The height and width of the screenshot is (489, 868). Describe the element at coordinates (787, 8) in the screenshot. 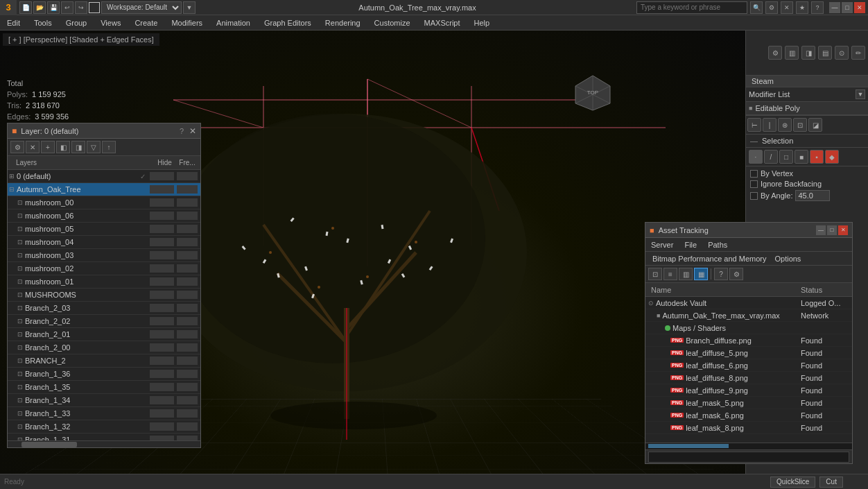

I see `snap-btn: ✕` at that location.